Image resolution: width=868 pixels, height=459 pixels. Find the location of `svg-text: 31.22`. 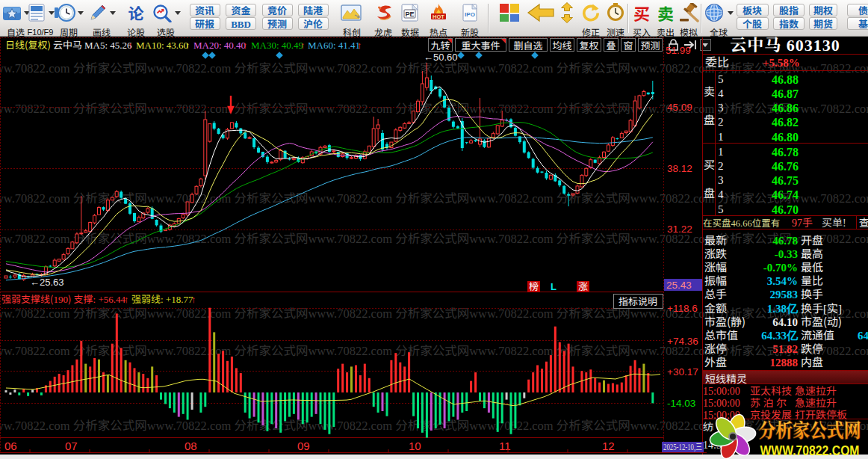

svg-text: 31.22 is located at coordinates (680, 229).